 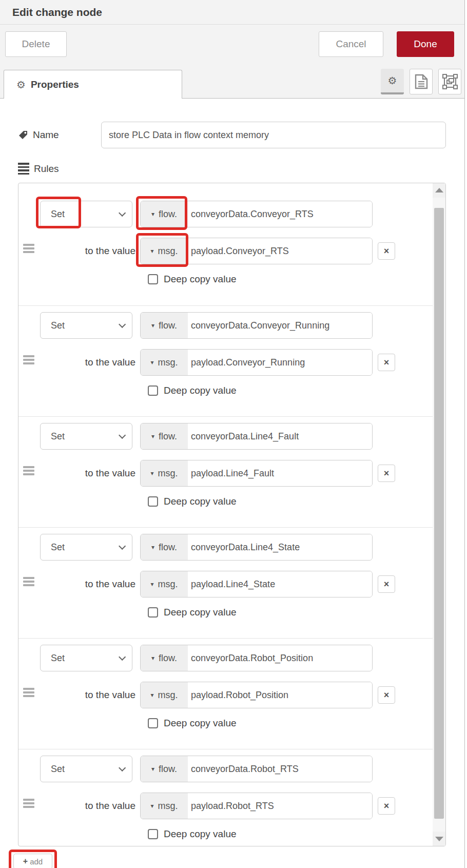 I want to click on rule-row: Set ▾ flow. to the value ▾ msg. × Deep c…, so click(x=226, y=693).